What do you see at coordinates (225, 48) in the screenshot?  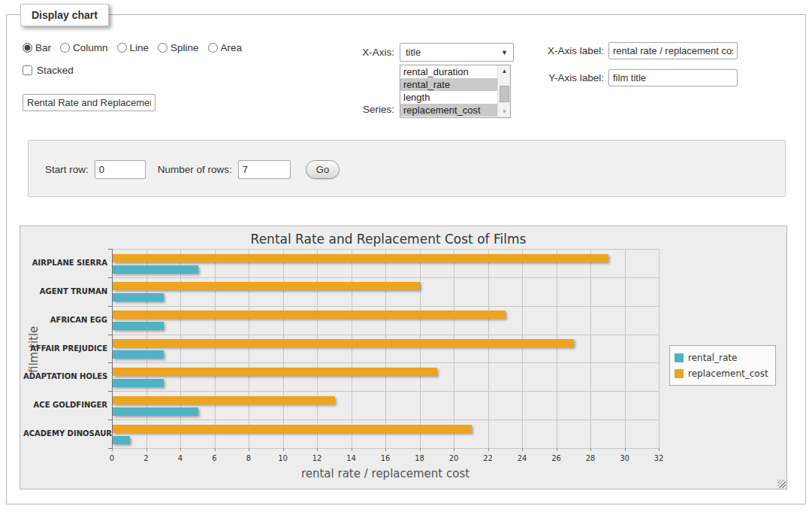 I see `radio-option-area: Area` at bounding box center [225, 48].